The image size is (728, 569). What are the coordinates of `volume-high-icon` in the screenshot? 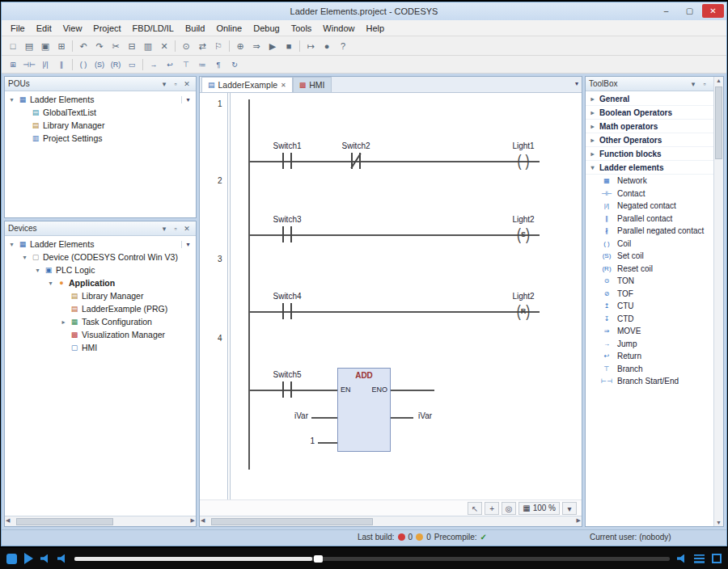 It's located at (62, 559).